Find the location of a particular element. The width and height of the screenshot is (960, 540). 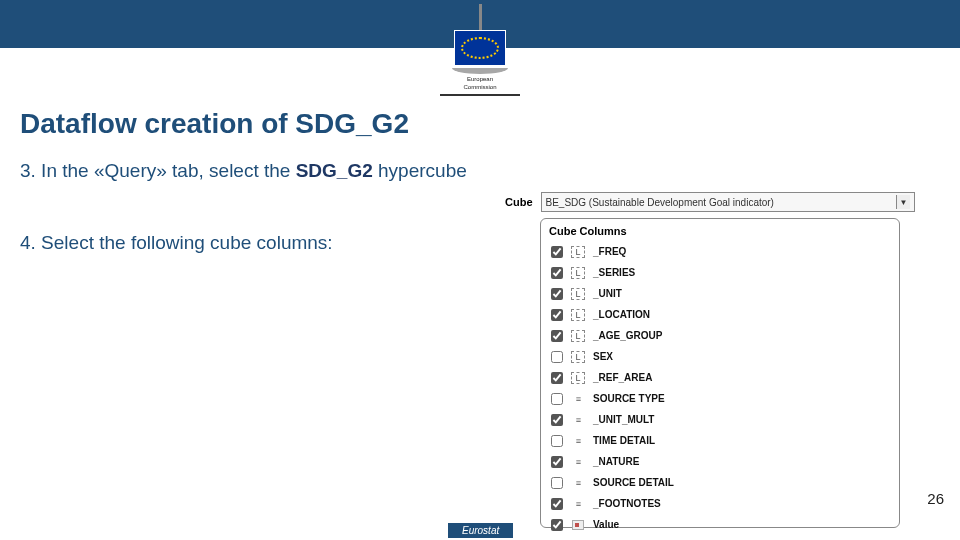

step-3-bold: SDG_G2 is located at coordinates (334, 170).